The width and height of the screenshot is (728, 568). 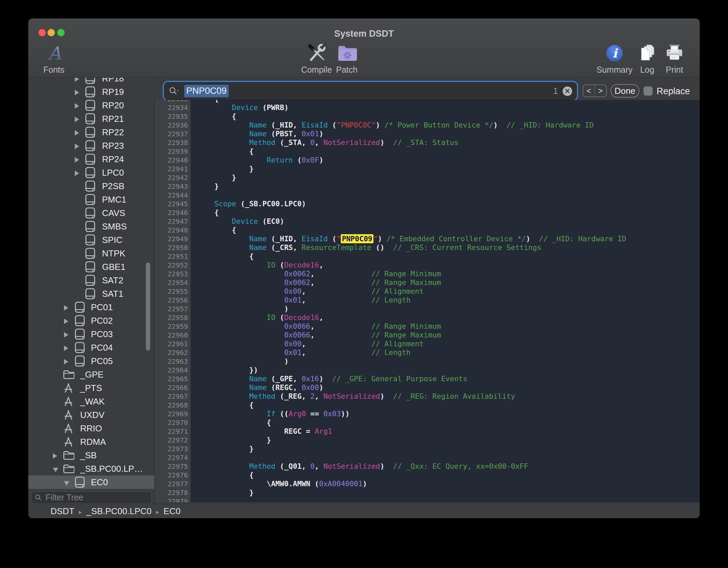 What do you see at coordinates (91, 105) in the screenshot?
I see `sidebar-item-rp20: RP20` at bounding box center [91, 105].